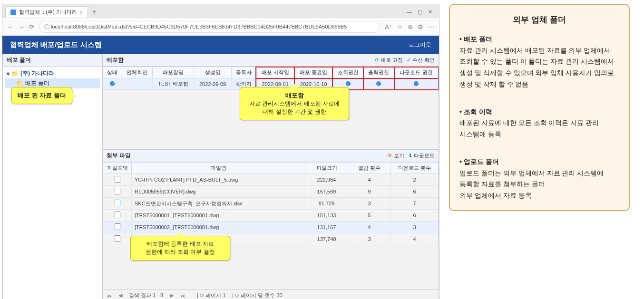 This screenshot has height=299, width=644. Describe the element at coordinates (327, 227) in the screenshot. I see `file-size-cell: 131,167` at that location.